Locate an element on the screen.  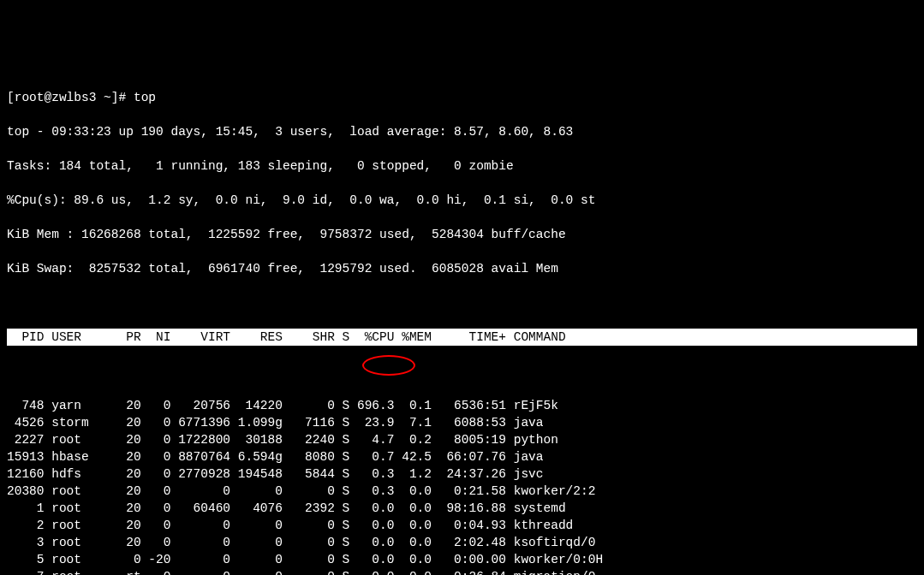
process-row: 4526 storm 20 0 6771396 1.099g 7116 S 23… is located at coordinates (462, 423).